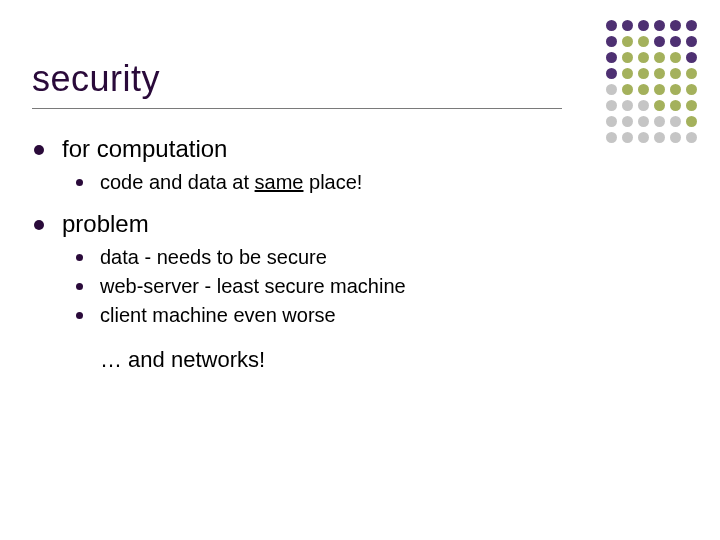 This screenshot has height=540, width=720. Describe the element at coordinates (651, 81) in the screenshot. I see `decorative-dot-grid` at that location.